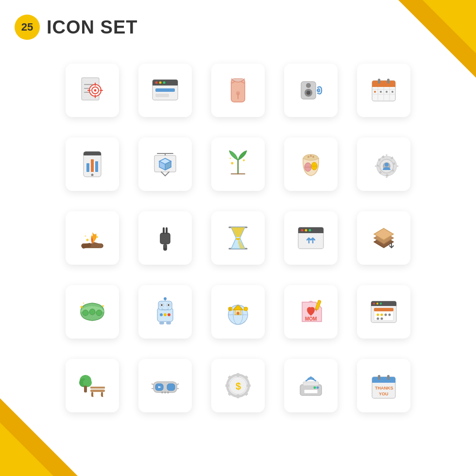 Image resolution: width=476 pixels, height=476 pixels. Describe the element at coordinates (92, 238) in the screenshot. I see `campfire-icon` at that location.